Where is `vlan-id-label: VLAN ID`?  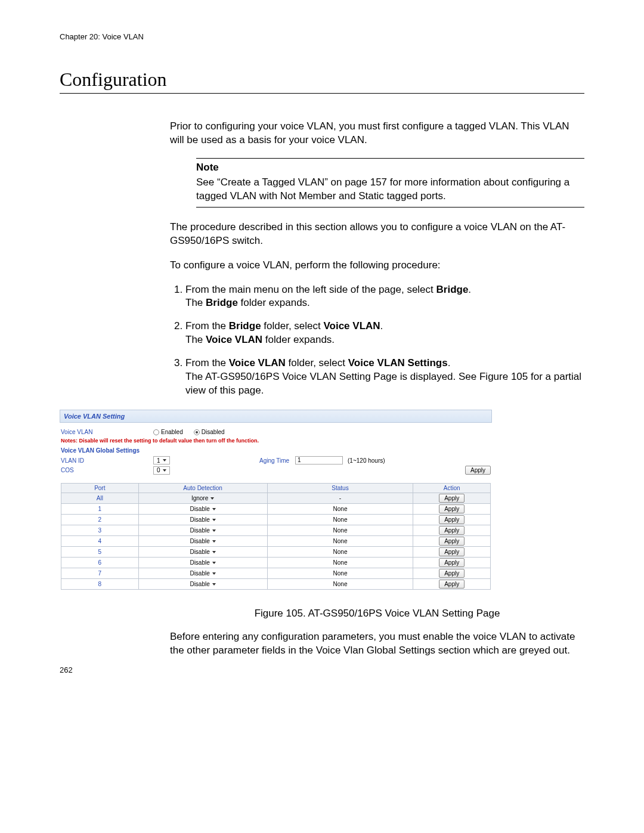
vlan-id-label: VLAN ID is located at coordinates (107, 460).